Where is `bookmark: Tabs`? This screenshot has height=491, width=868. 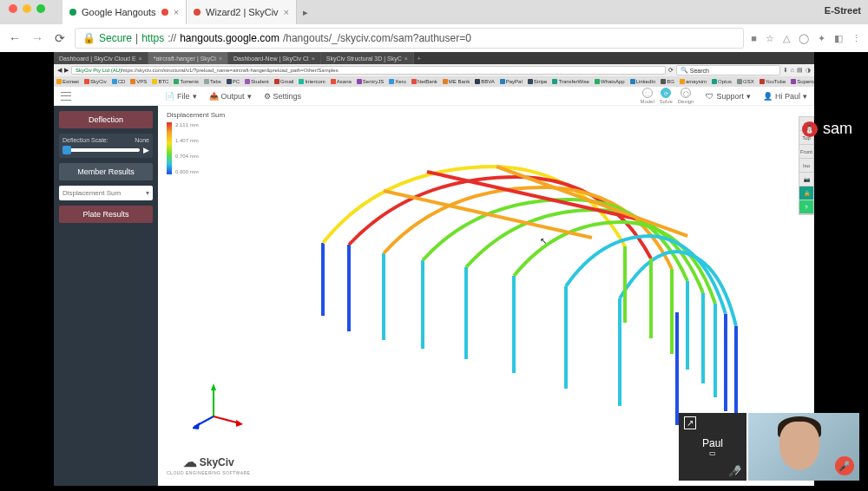 bookmark: Tabs is located at coordinates (213, 82).